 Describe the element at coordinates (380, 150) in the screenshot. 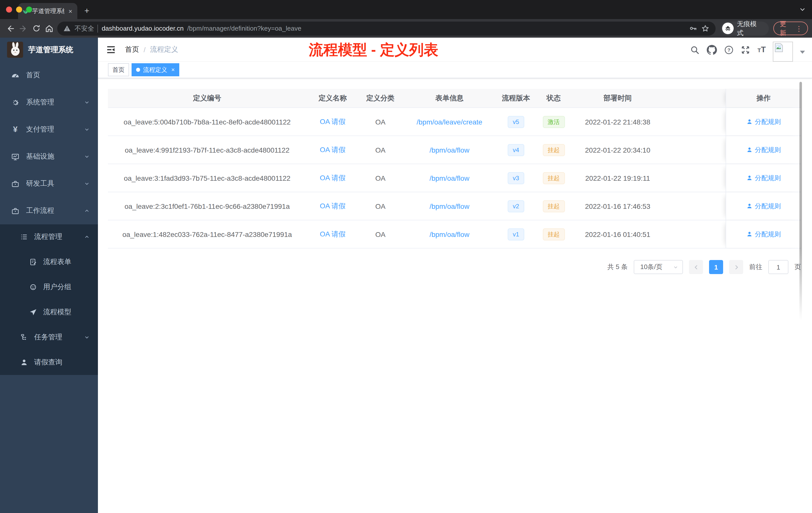

I see `cell-category: OA` at that location.